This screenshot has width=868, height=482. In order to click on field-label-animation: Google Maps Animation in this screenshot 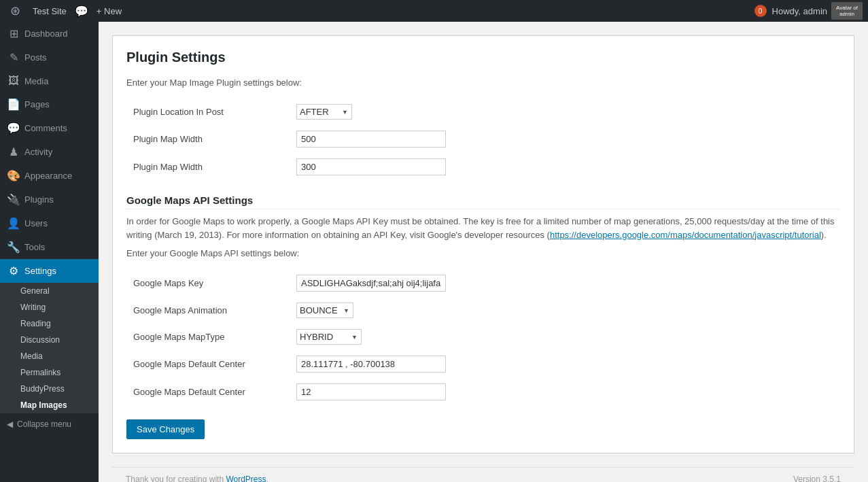, I will do `click(208, 310)`.